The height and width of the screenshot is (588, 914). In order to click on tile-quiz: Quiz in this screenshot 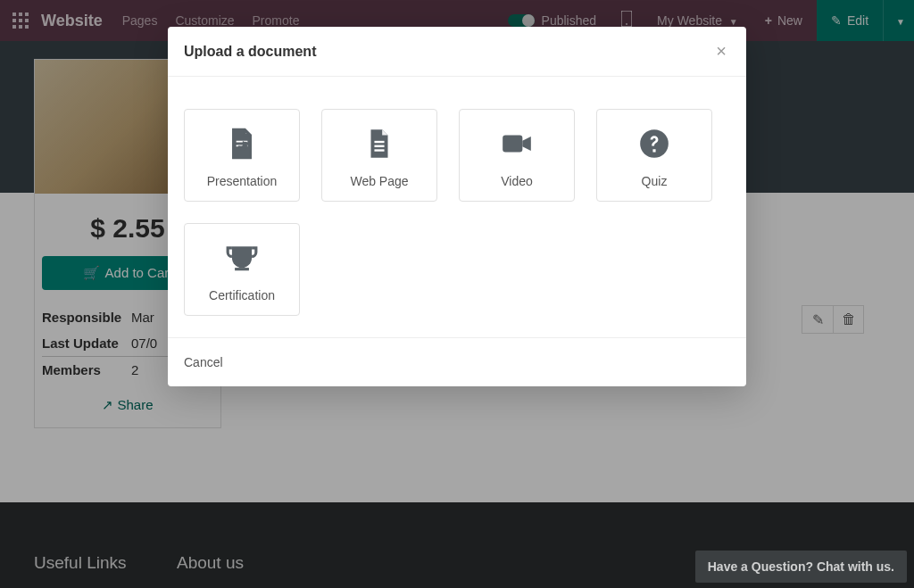, I will do `click(654, 155)`.